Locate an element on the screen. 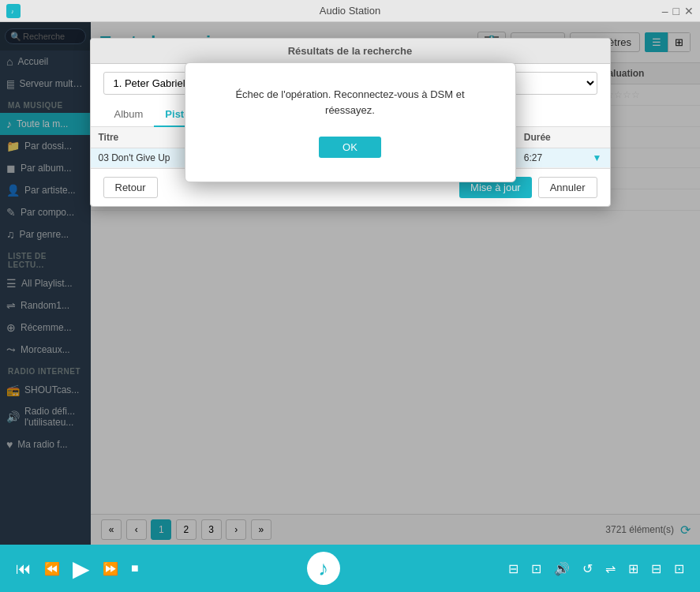 The height and width of the screenshot is (592, 700). prev-button: ⏮ is located at coordinates (24, 568).